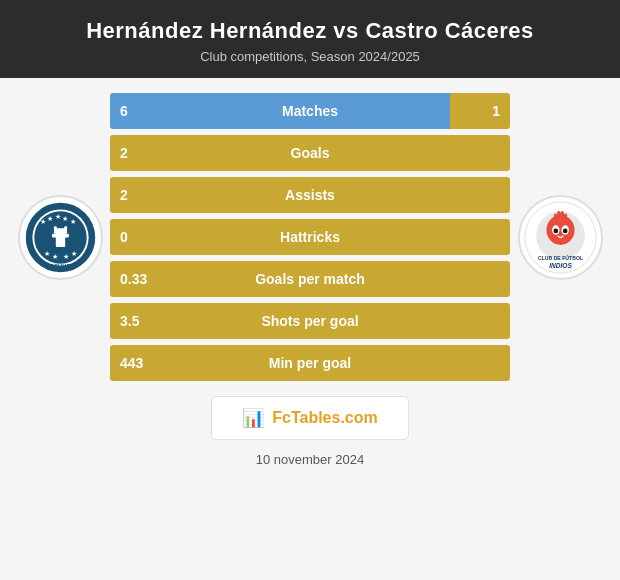 The image size is (620, 580). I want to click on stat-left-1: 2, so click(124, 153).